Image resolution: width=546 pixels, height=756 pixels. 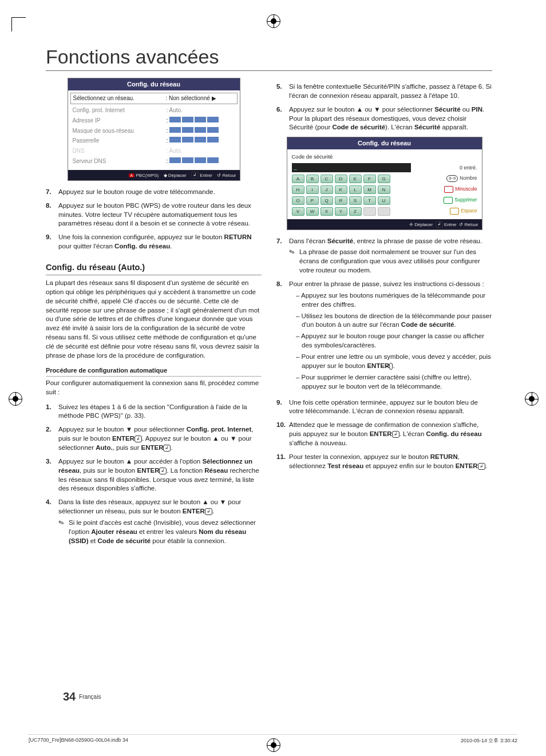 I want to click on note: Si le point d'accès est caché (Invisible…, so click(x=160, y=532).